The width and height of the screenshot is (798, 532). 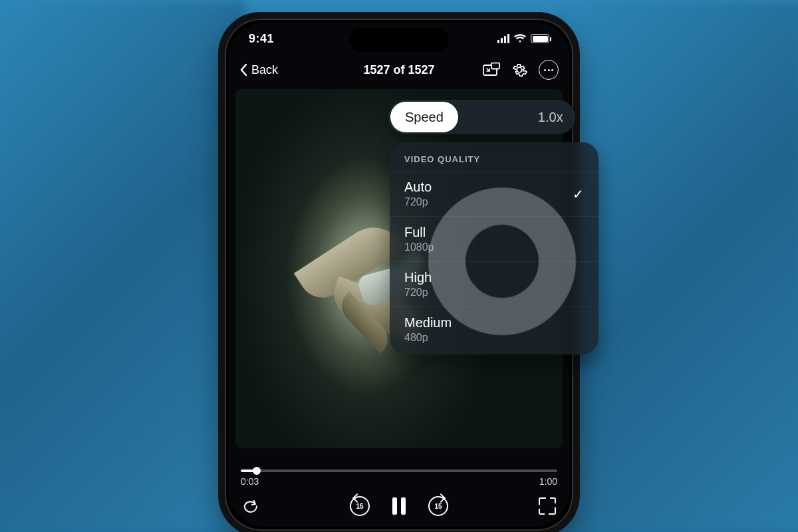 I want to click on share-icon, so click(x=251, y=506).